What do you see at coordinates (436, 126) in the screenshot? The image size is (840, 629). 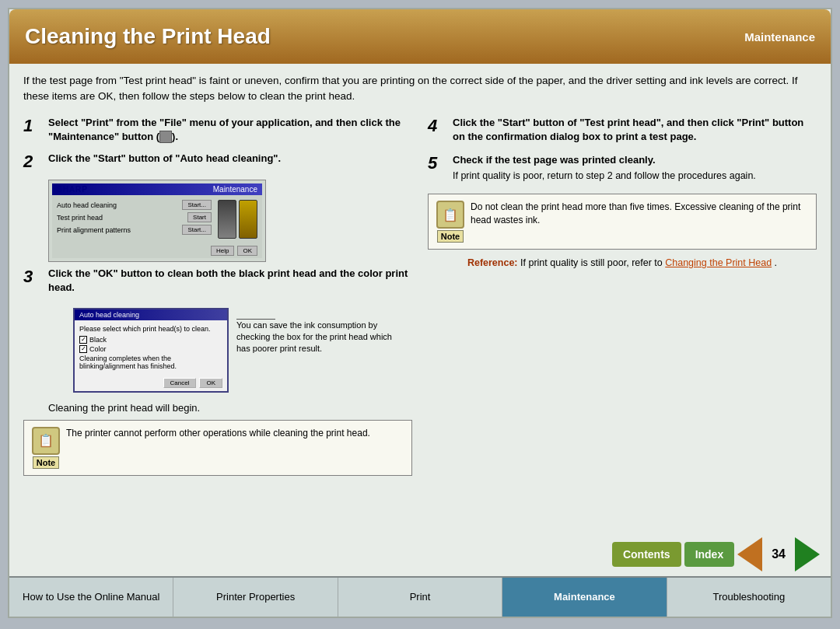 I see `step-4-number: 4` at bounding box center [436, 126].